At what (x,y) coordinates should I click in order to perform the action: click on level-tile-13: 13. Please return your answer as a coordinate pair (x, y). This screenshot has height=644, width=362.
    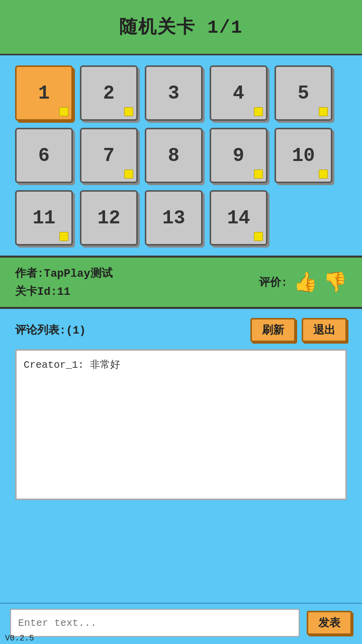
    Looking at the image, I should click on (174, 218).